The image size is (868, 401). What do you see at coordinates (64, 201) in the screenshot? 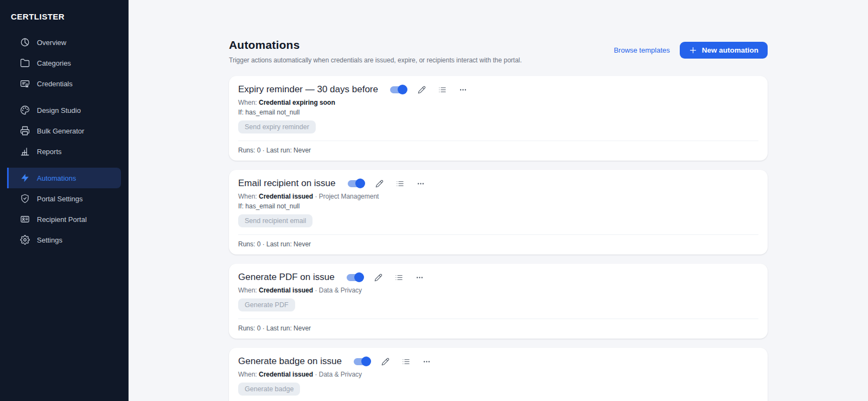
I see `sidebar: CERTLISTER Overview Categories Credentia…` at bounding box center [64, 201].